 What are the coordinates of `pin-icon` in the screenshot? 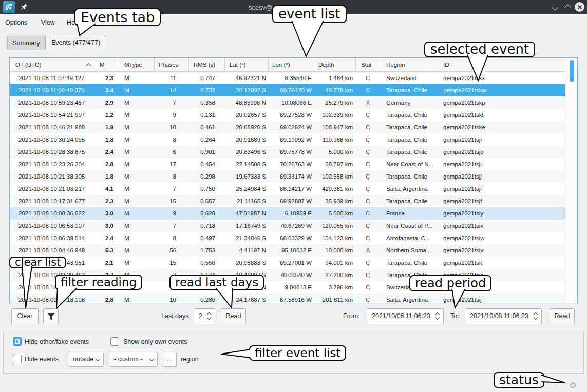 It's located at (24, 7).